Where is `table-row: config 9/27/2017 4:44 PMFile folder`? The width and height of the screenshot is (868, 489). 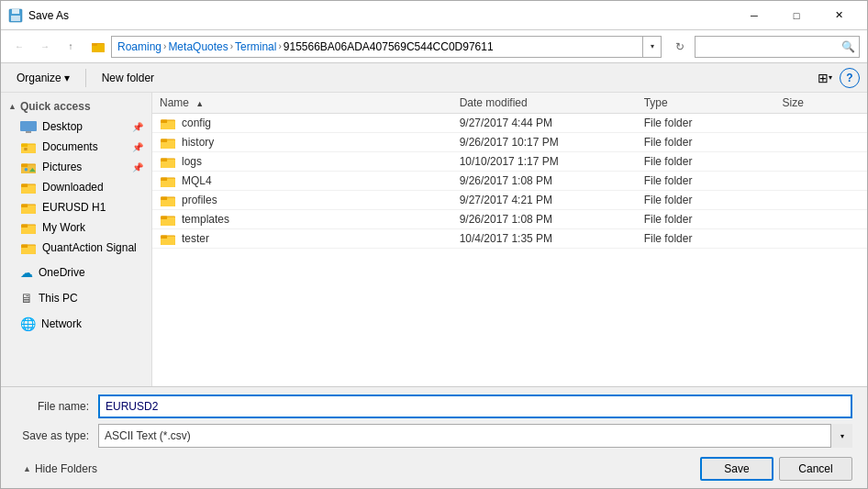
table-row: config 9/27/2017 4:44 PMFile folder is located at coordinates (510, 123).